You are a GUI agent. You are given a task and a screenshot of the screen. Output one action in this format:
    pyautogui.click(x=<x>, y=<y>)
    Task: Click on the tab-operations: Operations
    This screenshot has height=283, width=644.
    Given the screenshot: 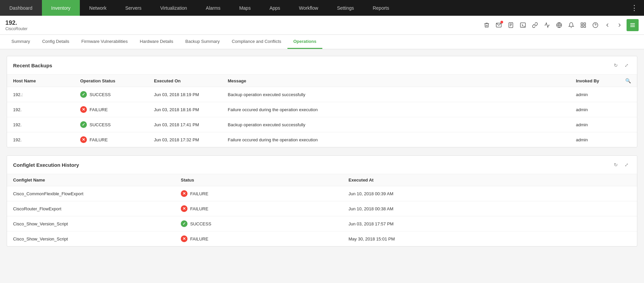 What is the action you would take?
    pyautogui.click(x=305, y=42)
    